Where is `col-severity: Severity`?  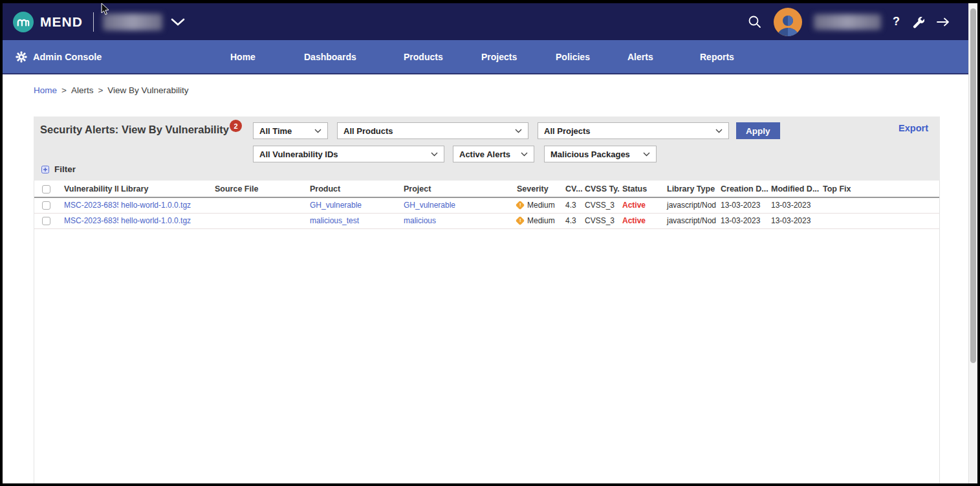
col-severity: Severity is located at coordinates (538, 189).